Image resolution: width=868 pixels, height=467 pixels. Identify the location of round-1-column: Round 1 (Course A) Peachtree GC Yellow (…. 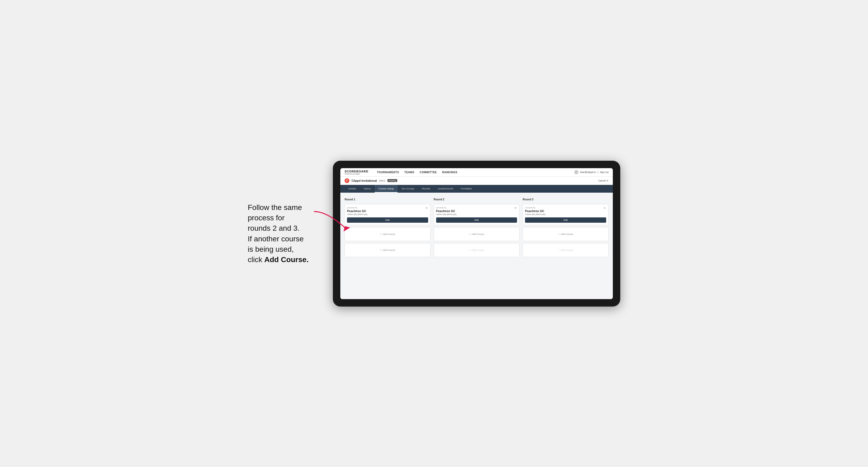
(388, 228).